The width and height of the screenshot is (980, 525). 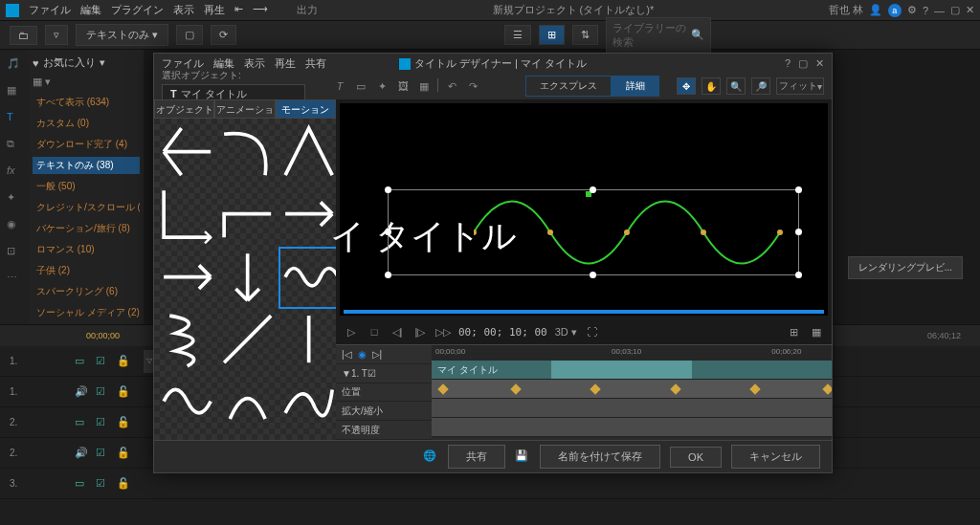 I want to click on menu-file: ファイル, so click(x=50, y=10).